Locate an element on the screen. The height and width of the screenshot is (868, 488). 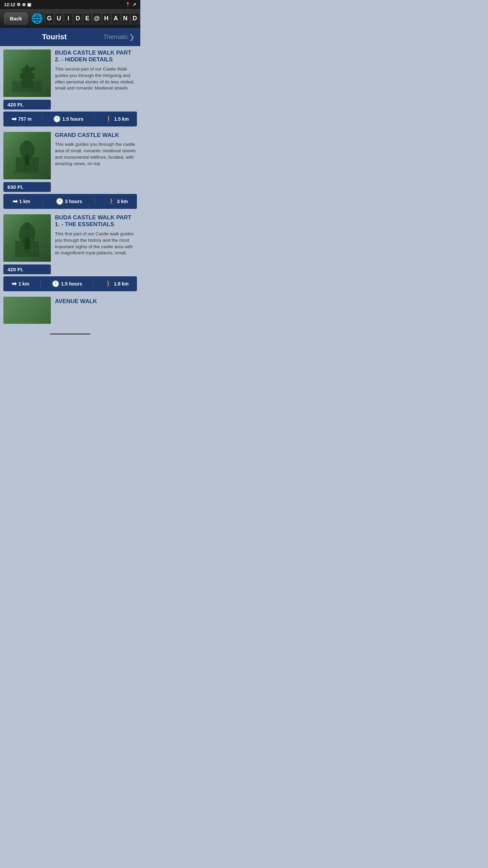
arrow-icon-1: ➡ is located at coordinates (14, 119).